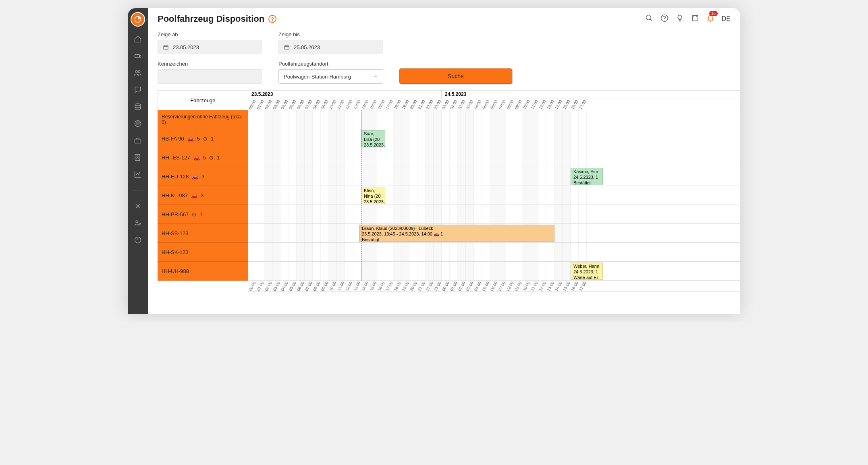 The width and height of the screenshot is (868, 465). I want to click on bell-icon: 16, so click(710, 19).